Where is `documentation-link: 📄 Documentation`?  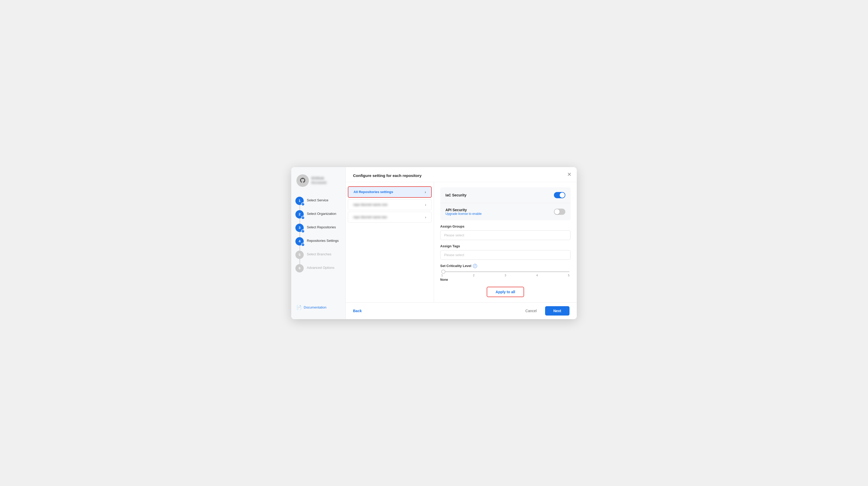 documentation-link: 📄 Documentation is located at coordinates (318, 307).